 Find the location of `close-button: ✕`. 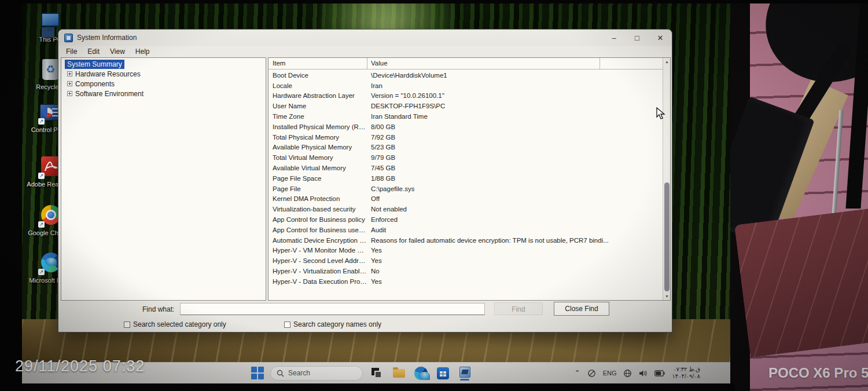

close-button: ✕ is located at coordinates (660, 38).